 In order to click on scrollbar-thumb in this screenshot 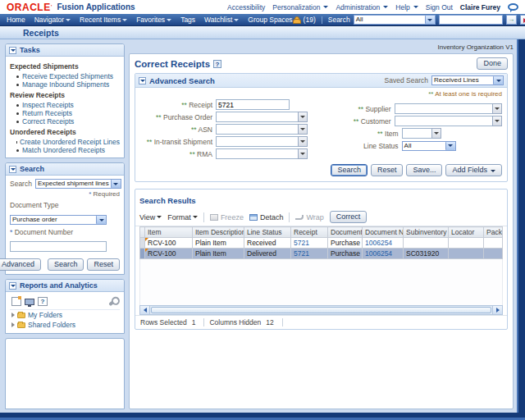, I will do `click(322, 310)`.